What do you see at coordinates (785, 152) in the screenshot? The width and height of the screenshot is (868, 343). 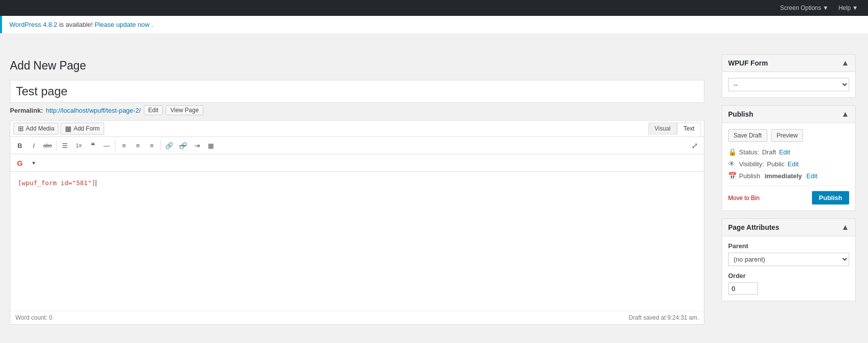 I see `status-edit-link: Edit` at bounding box center [785, 152].